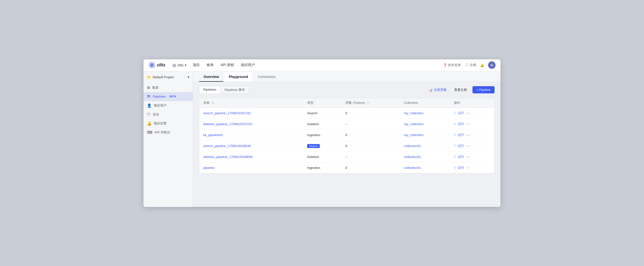 The image size is (644, 266). What do you see at coordinates (322, 168) in the screenshot?
I see `cell-type-5: Ingestion` at bounding box center [322, 168].